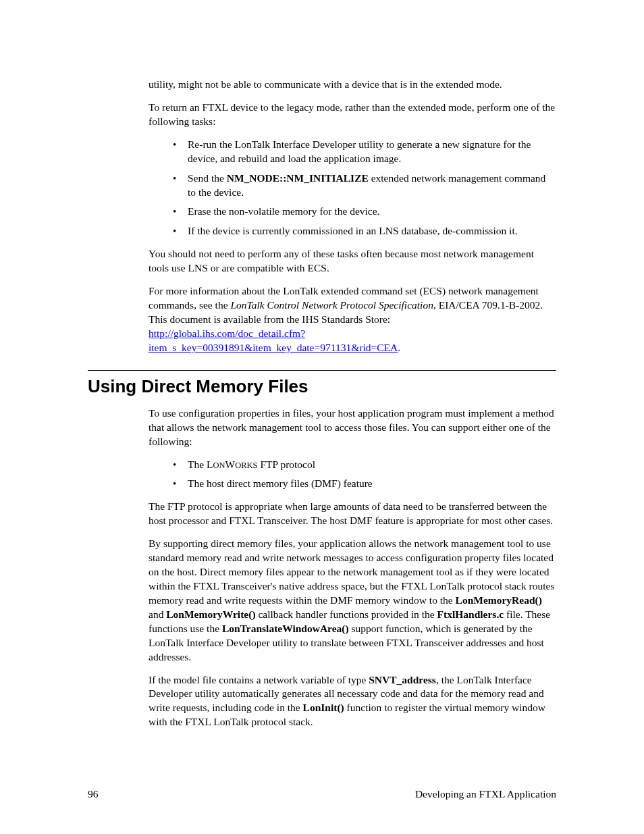 The image size is (644, 834). Describe the element at coordinates (352, 115) in the screenshot. I see `paragraph-return: To return an FTXL device to the legacy m…` at that location.